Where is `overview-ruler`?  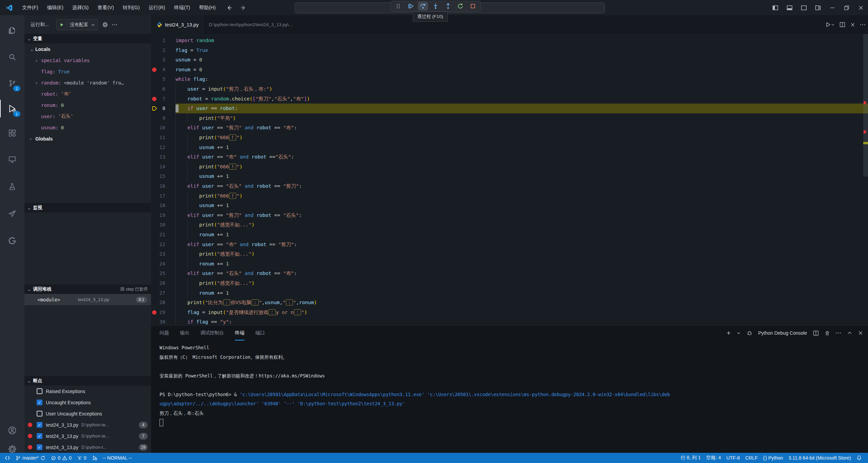 overview-ruler is located at coordinates (866, 180).